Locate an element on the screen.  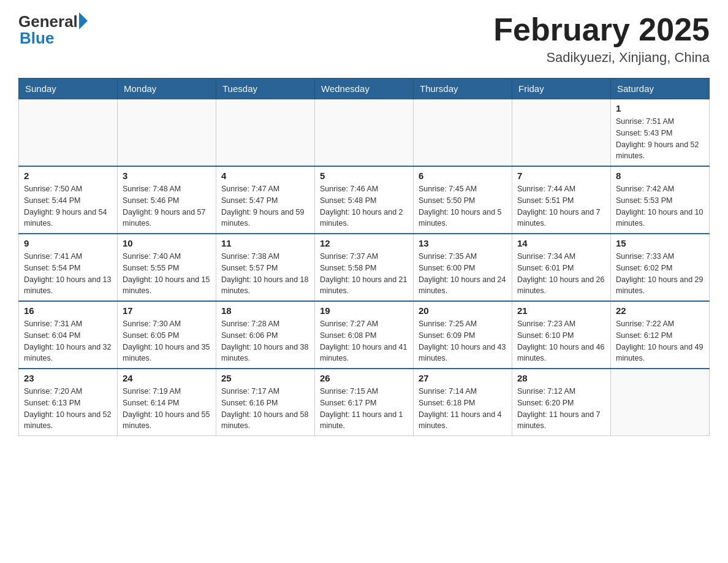
day-number: 24 is located at coordinates (167, 378).